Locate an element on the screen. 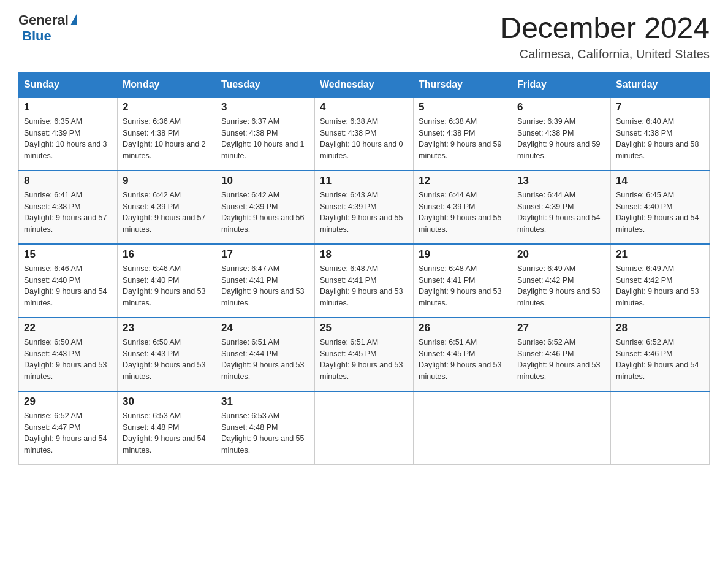  calendar-week-row: 8 Sunrise: 6:41 AMSunset: 4:38 PMDayligh… is located at coordinates (364, 207).